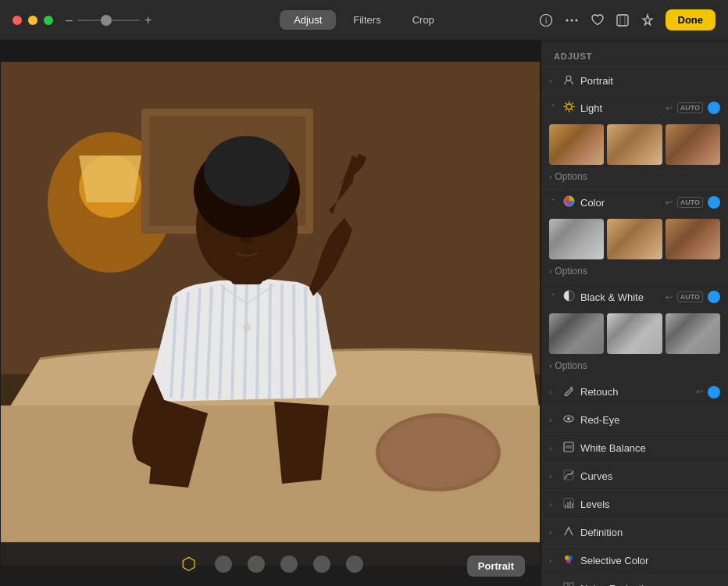 The width and height of the screenshot is (728, 586). What do you see at coordinates (700, 392) in the screenshot?
I see `retouch-reset-icon: ↩` at bounding box center [700, 392].